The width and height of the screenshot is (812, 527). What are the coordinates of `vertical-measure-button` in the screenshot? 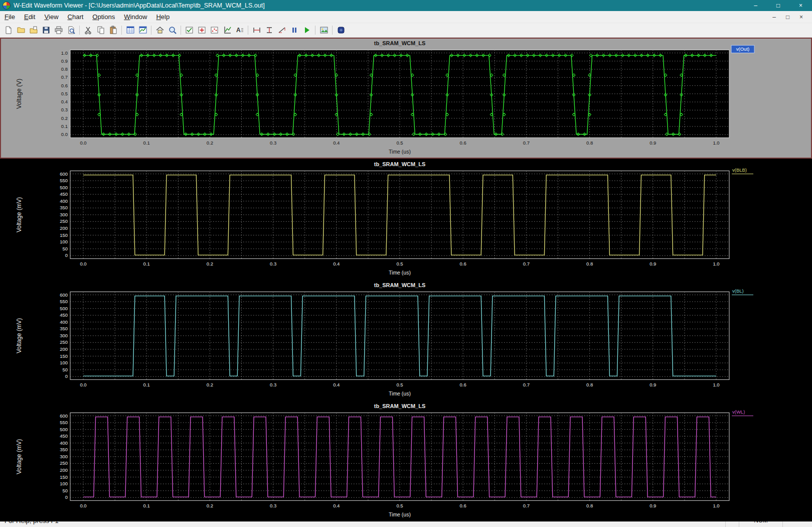 It's located at (269, 30).